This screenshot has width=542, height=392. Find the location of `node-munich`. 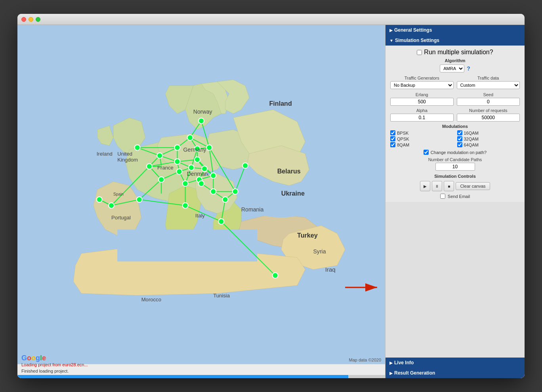

node-munich is located at coordinates (191, 167).